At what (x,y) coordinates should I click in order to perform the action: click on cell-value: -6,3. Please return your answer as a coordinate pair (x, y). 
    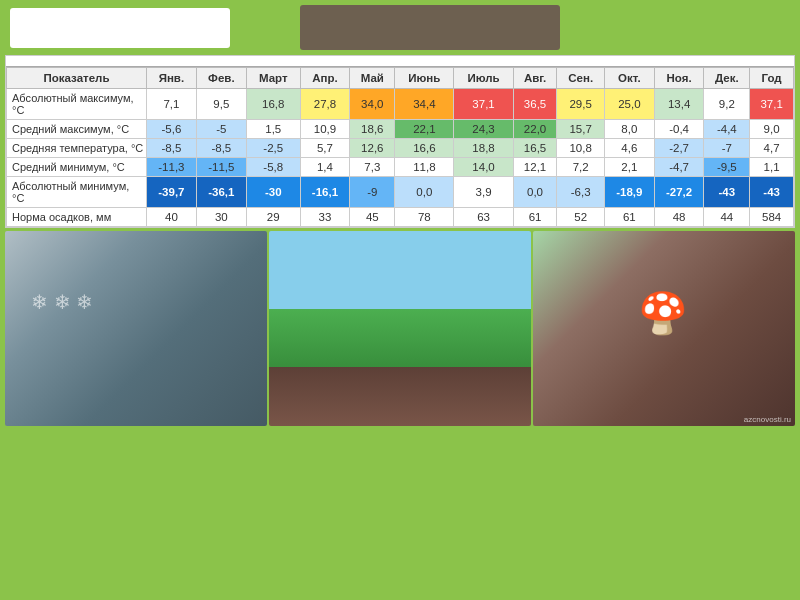
    Looking at the image, I should click on (581, 192).